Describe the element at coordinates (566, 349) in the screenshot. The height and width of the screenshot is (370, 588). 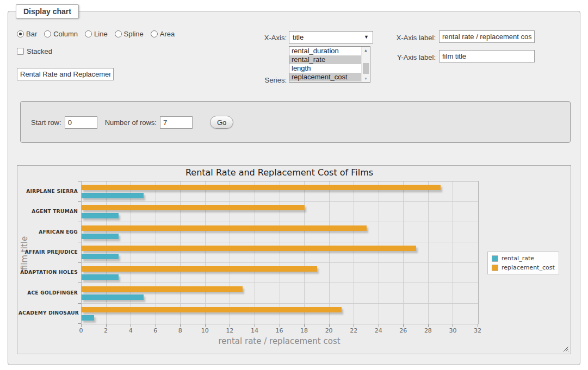
I see `resize-handle-icon` at that location.